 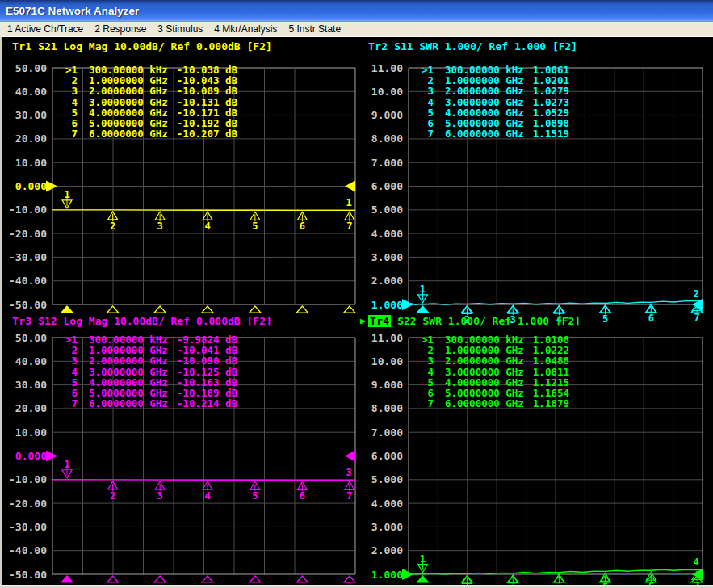 What do you see at coordinates (207, 226) in the screenshot?
I see `marker-number: 4` at bounding box center [207, 226].